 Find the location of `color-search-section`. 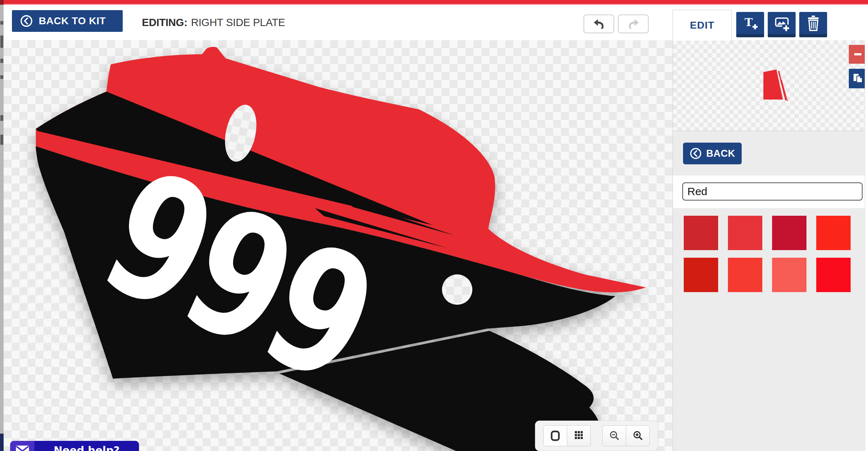

color-search-section is located at coordinates (770, 192).